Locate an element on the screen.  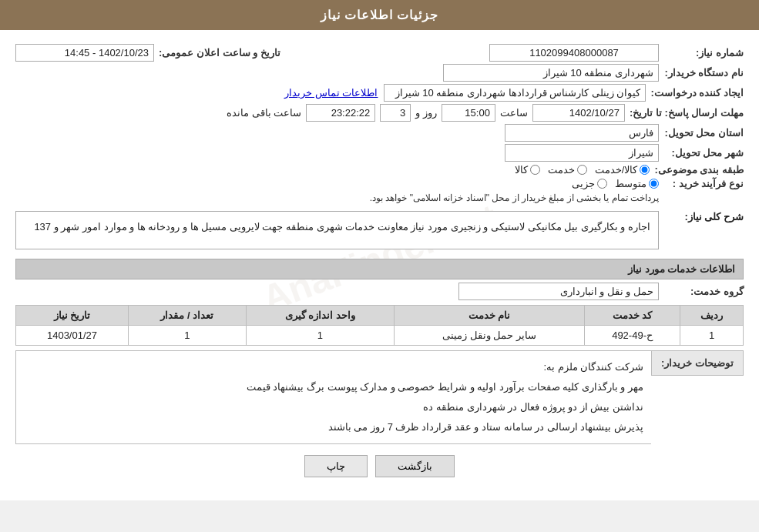
category-kala-label: کالا is located at coordinates (521, 169).